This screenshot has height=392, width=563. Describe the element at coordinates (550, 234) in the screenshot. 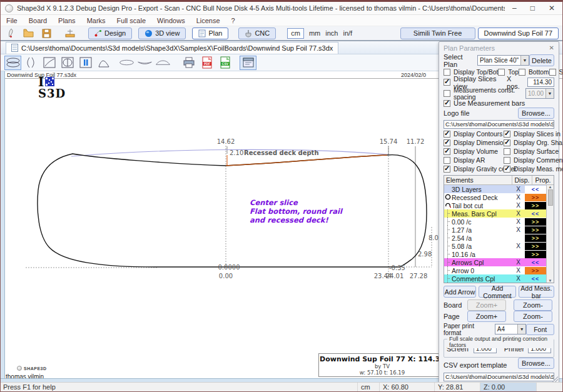

I see `elements-scrollbar: ▲▼` at that location.